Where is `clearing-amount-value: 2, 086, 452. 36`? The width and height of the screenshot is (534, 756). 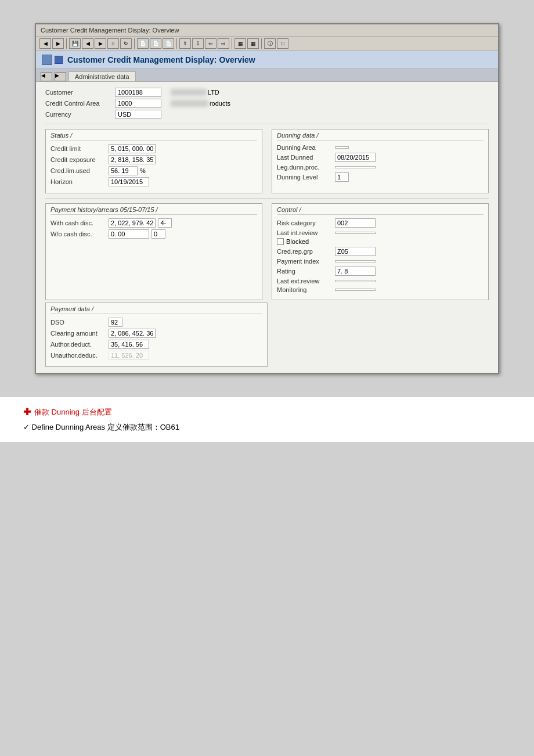 clearing-amount-value: 2, 086, 452. 36 is located at coordinates (132, 333).